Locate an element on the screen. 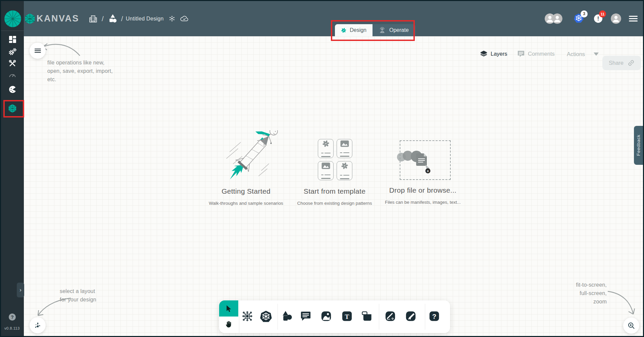 The height and width of the screenshot is (337, 644). comments-label: Comments is located at coordinates (541, 54).